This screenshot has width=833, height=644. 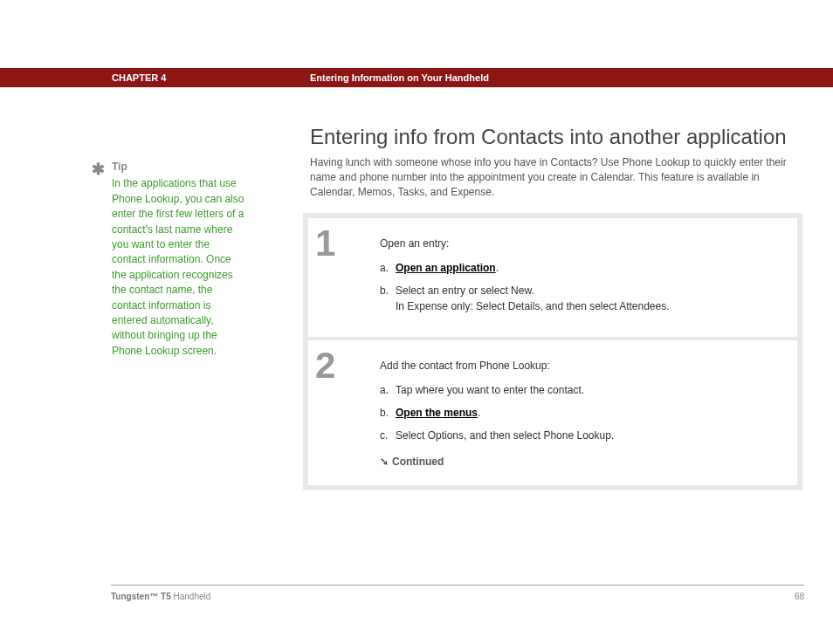 I want to click on asterisk-icon: ✱, so click(x=98, y=169).